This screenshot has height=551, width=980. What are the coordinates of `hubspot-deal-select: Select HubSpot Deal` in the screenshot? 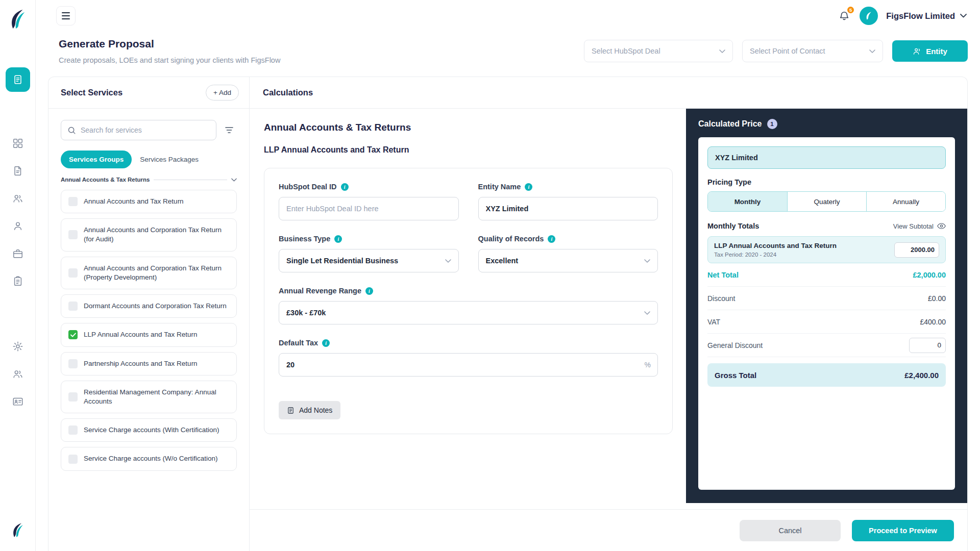 It's located at (658, 51).